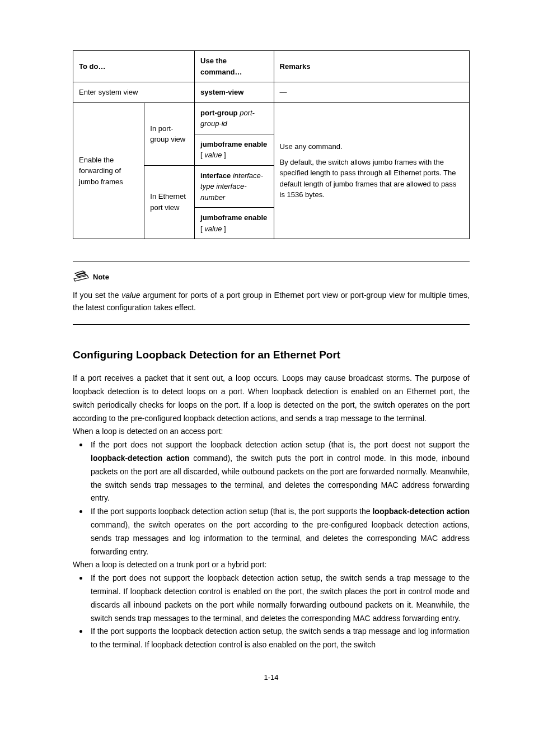 The image size is (534, 756). I want to click on note-block: Note If you set the value argument for p…, so click(271, 293).